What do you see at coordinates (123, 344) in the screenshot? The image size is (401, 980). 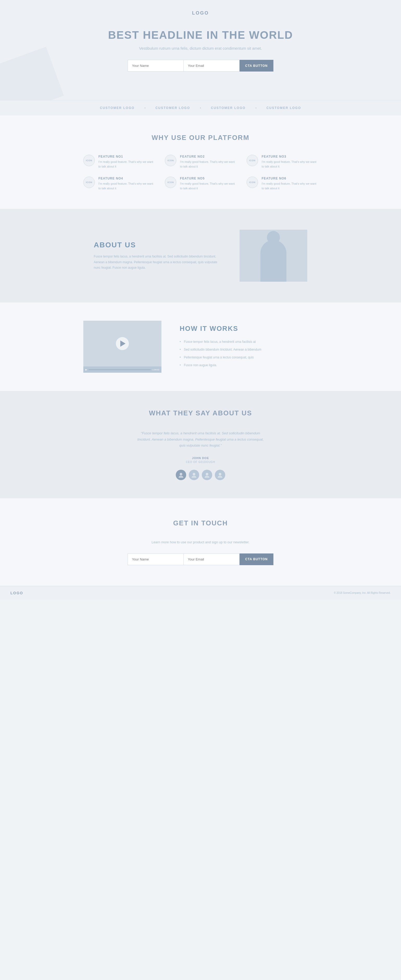 I see `play-icon` at bounding box center [123, 344].